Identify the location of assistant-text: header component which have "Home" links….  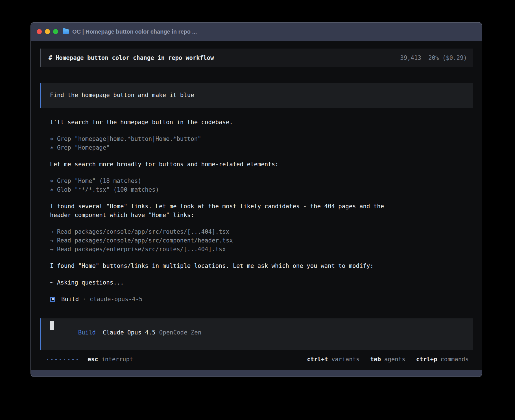
(261, 215).